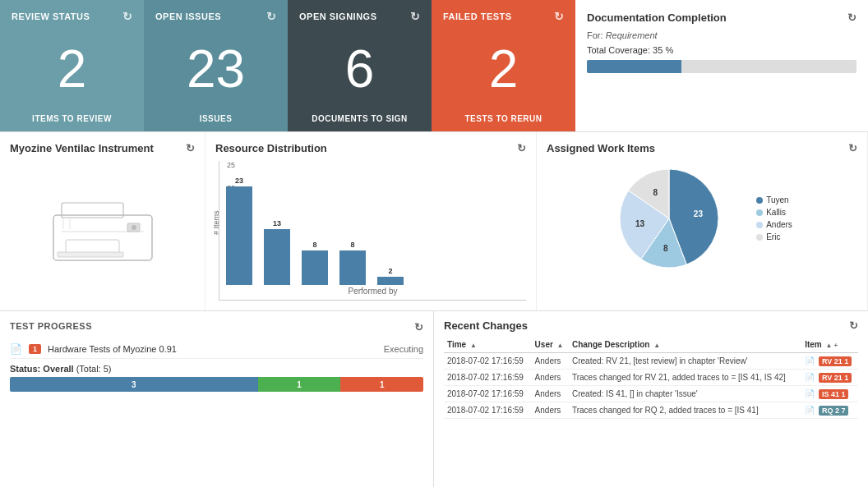  Describe the element at coordinates (390, 271) in the screenshot. I see `bar-value: 2` at that location.